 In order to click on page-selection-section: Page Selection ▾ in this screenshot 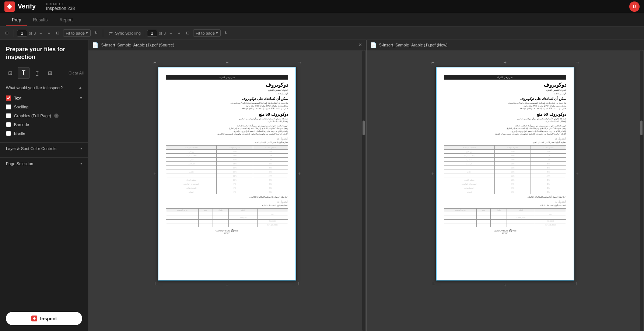, I will do `click(44, 164)`.